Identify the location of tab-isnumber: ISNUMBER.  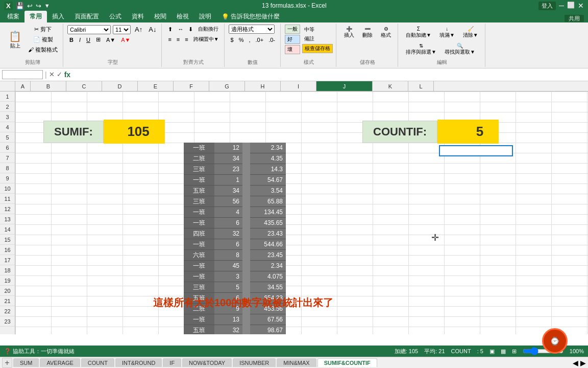
(254, 363).